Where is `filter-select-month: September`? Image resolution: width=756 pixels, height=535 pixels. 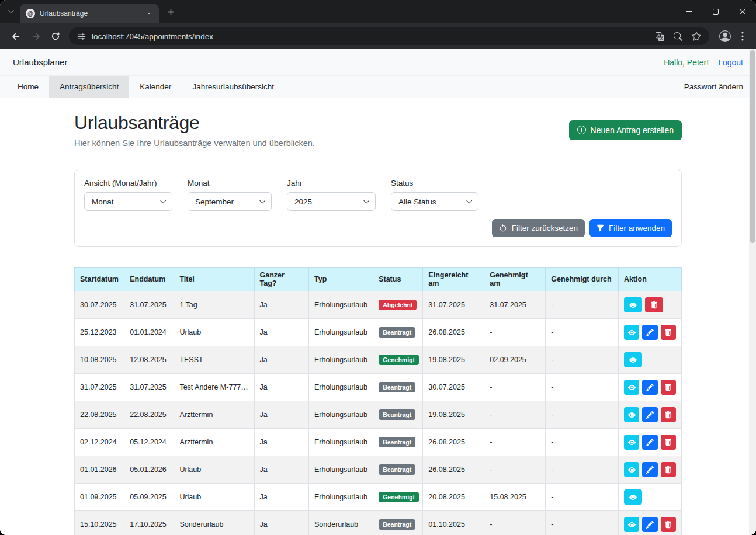
filter-select-month: September is located at coordinates (230, 202).